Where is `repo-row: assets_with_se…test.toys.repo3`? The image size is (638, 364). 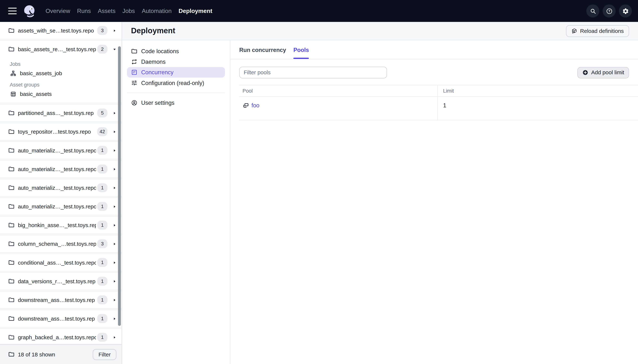 repo-row: assets_with_se…test.toys.repo3 is located at coordinates (61, 30).